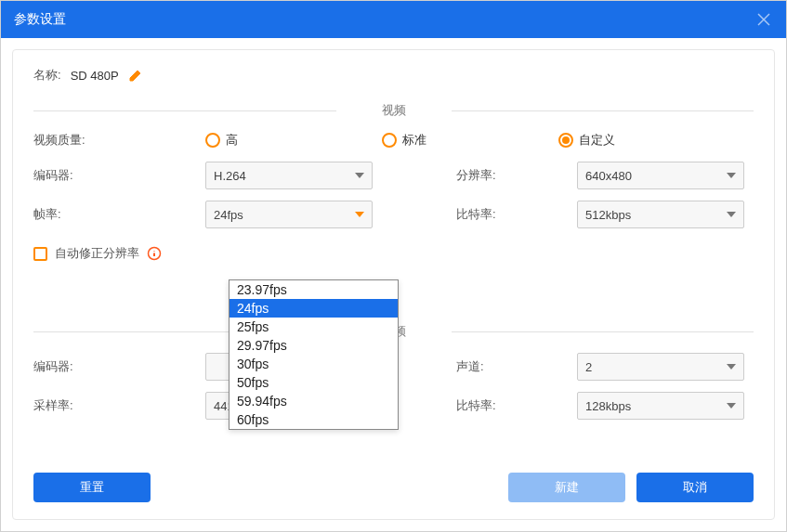 This screenshot has height=532, width=787. What do you see at coordinates (695, 487) in the screenshot?
I see `cancel-button: 取消` at bounding box center [695, 487].